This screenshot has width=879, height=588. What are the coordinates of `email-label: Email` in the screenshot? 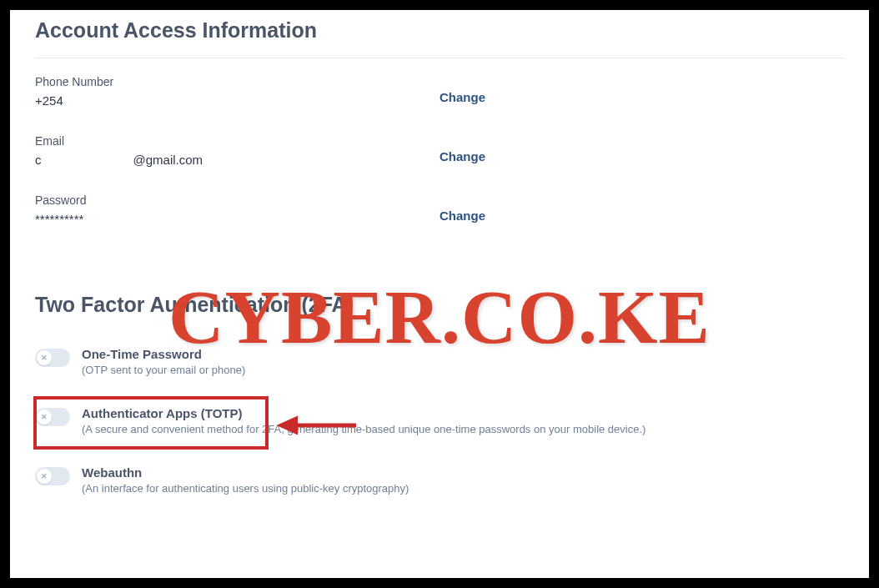 It's located at (237, 141).